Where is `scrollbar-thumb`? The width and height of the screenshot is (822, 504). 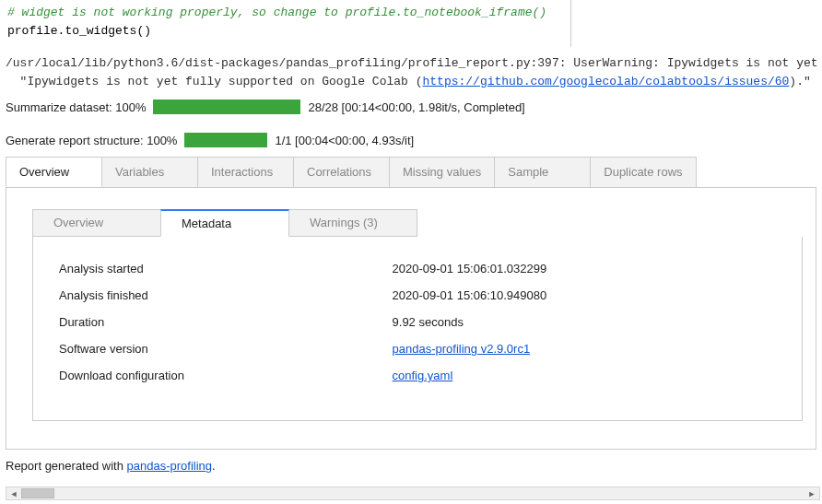 scrollbar-thumb is located at coordinates (38, 494).